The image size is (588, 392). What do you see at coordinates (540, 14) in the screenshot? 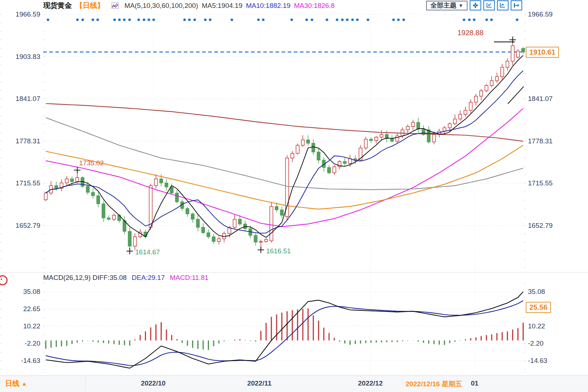
I see `price-axis-label-right: 1966.59` at bounding box center [540, 14].